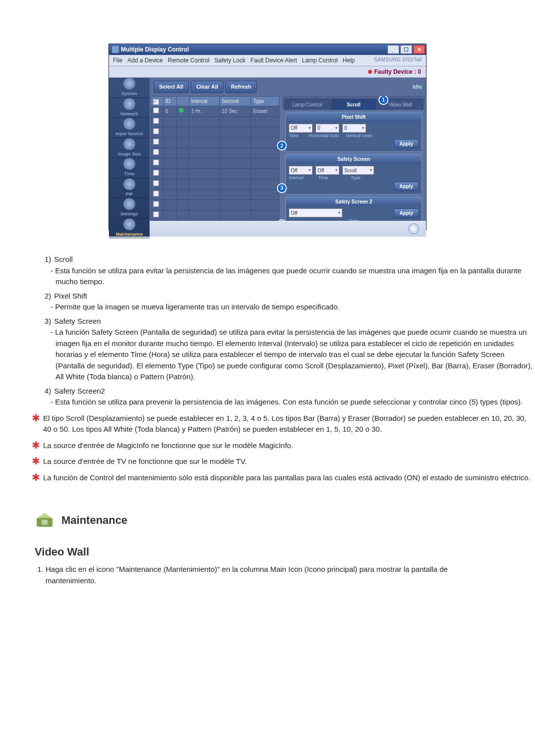 The width and height of the screenshot is (535, 756). I want to click on pixel-shift-onoff-select: Off▾, so click(301, 128).